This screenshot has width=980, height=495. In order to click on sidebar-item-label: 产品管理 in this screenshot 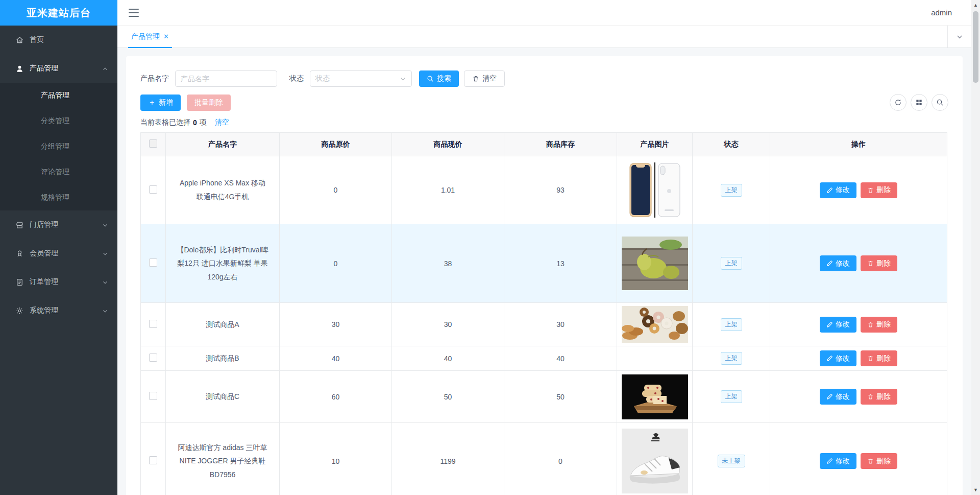, I will do `click(66, 68)`.